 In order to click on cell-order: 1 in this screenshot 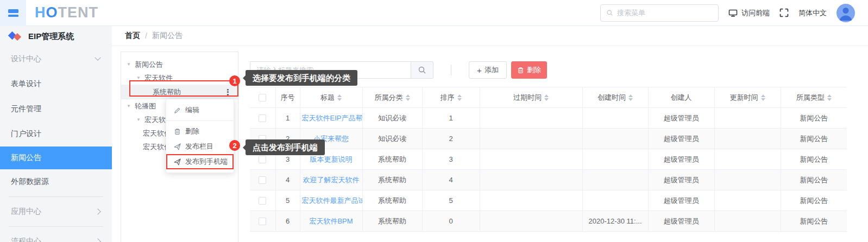, I will do `click(451, 118)`.